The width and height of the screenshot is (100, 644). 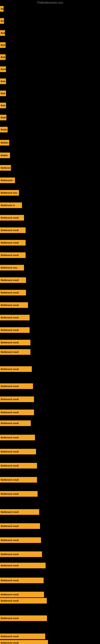 I want to click on bar-label: Bottle, so click(x=4, y=130).